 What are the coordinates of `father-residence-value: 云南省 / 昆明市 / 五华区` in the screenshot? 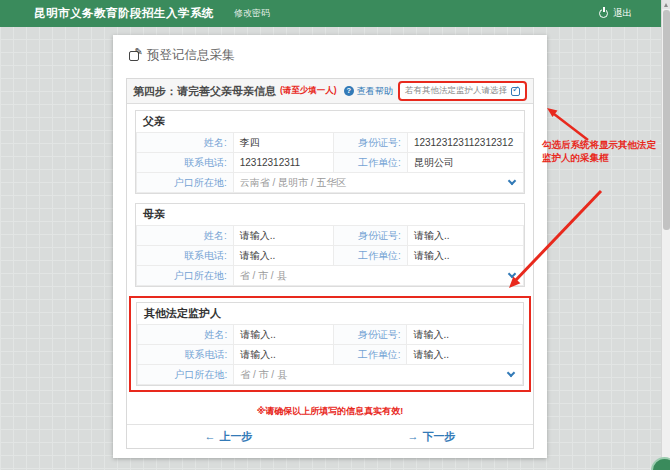 It's located at (374, 183).